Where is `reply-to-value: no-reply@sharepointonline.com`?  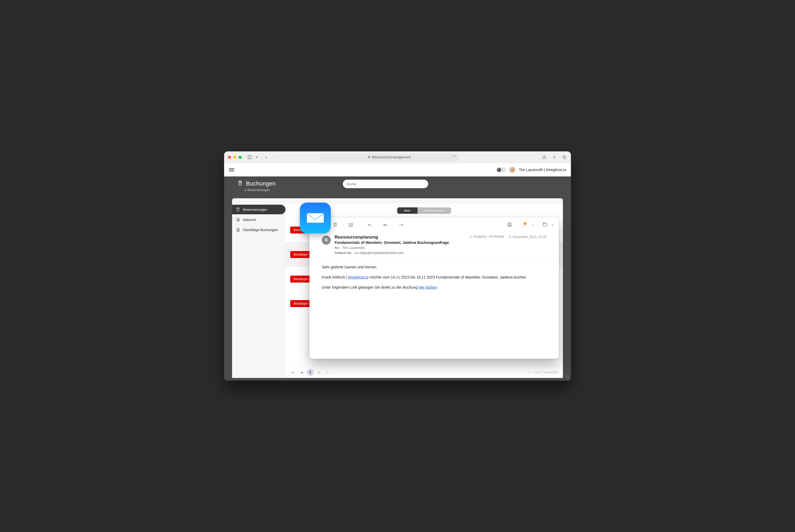 reply-to-value: no-reply@sharepointonline.com is located at coordinates (379, 253).